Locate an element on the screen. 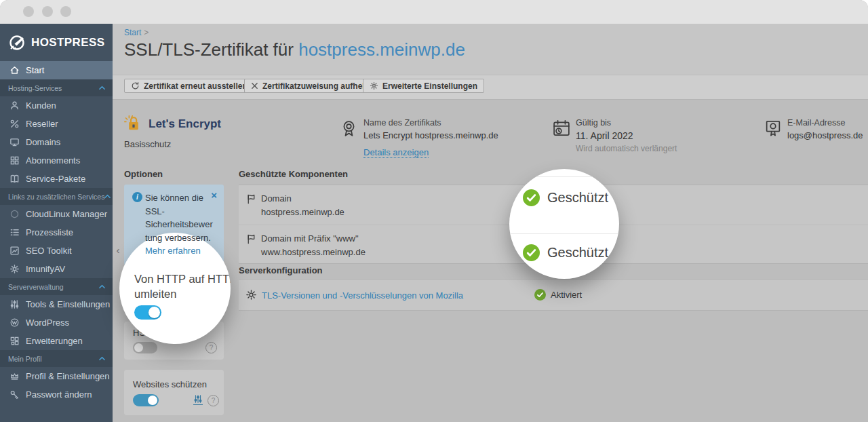 This screenshot has height=422, width=868. component-value: hostpress.meinwp.de is located at coordinates (302, 212).